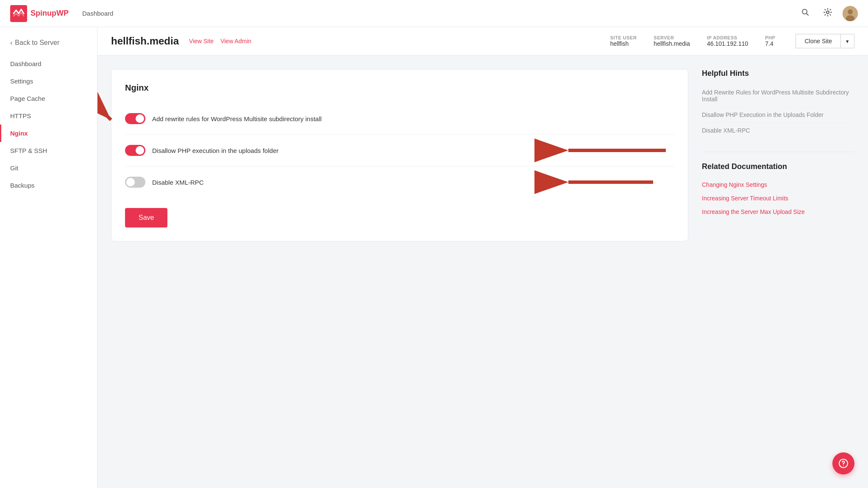 The image size is (868, 488). Describe the element at coordinates (48, 186) in the screenshot. I see `sidebar-item-backups: Backups` at that location.